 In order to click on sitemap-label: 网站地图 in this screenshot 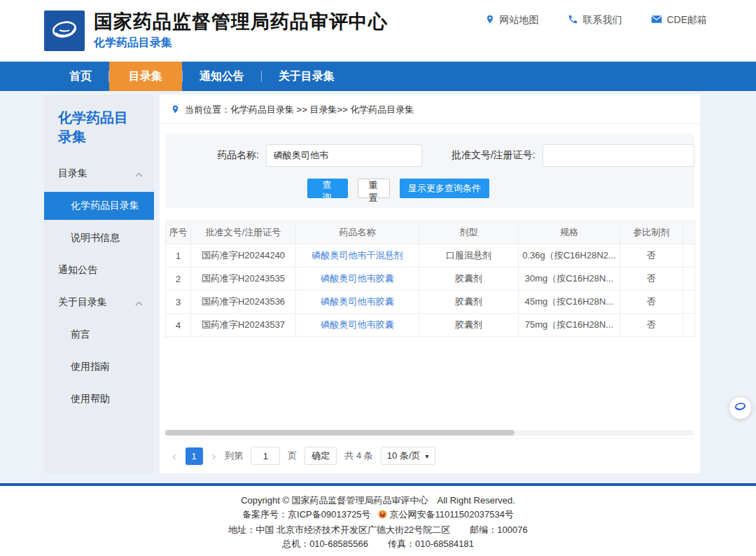, I will do `click(519, 20)`.